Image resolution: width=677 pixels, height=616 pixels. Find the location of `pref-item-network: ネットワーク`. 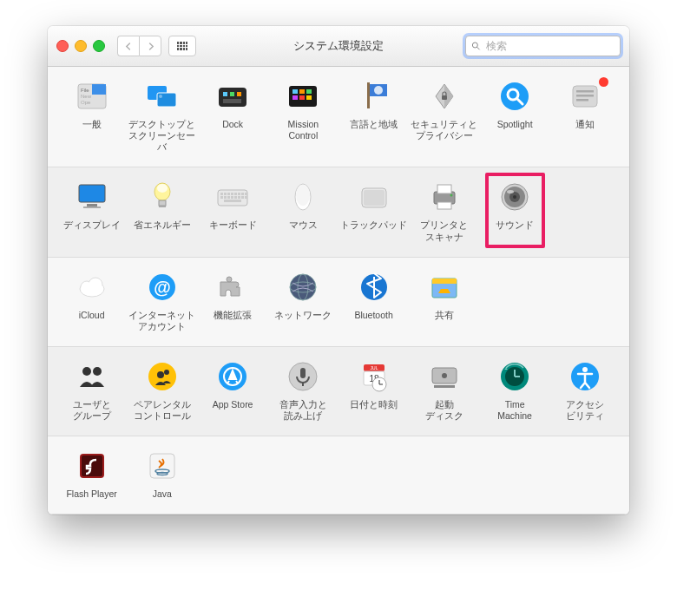

pref-item-network: ネットワーク is located at coordinates (304, 301).